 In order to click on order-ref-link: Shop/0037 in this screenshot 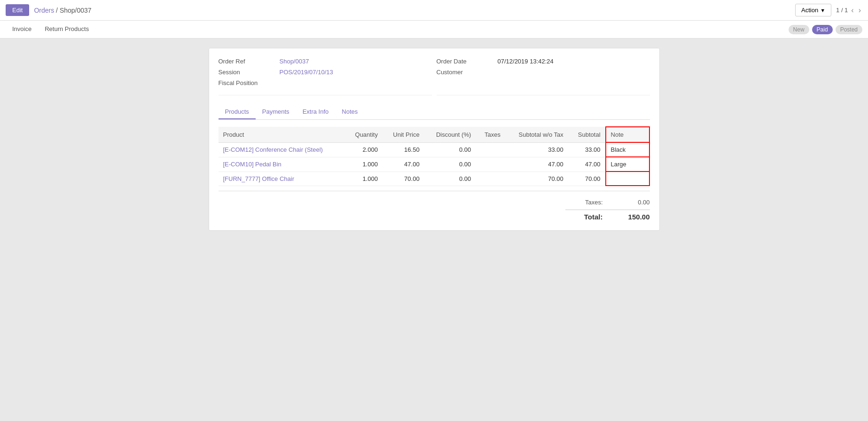, I will do `click(294, 61)`.